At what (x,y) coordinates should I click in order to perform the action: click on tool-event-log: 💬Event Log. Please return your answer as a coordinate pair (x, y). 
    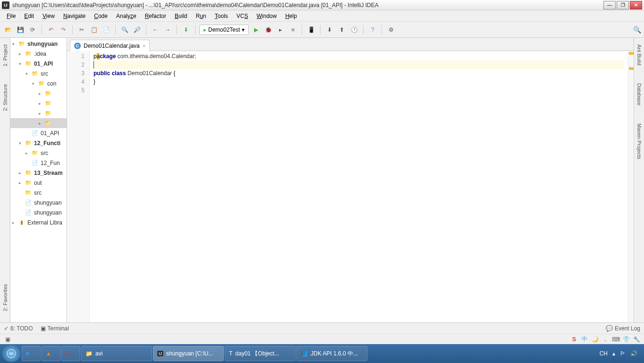
    Looking at the image, I should click on (623, 328).